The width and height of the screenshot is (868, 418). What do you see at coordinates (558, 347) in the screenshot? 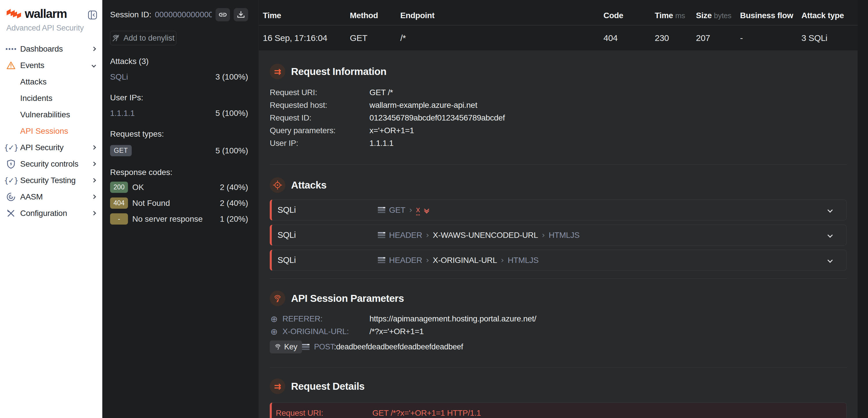
I see `session-key-row: Key POST: deadbeefdeadbeefdeadbeefdeadbe…` at bounding box center [558, 347].